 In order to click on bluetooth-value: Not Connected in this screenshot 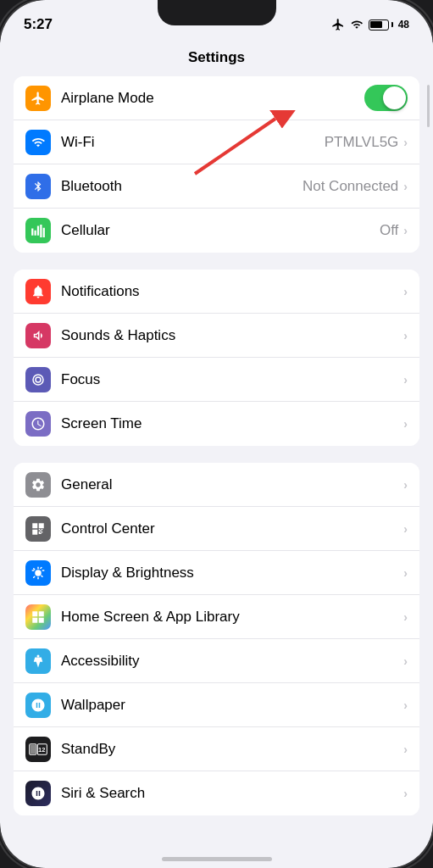, I will do `click(351, 186)`.